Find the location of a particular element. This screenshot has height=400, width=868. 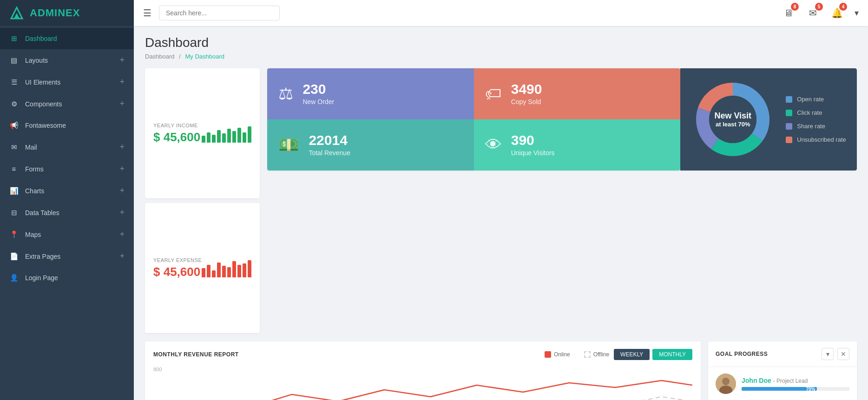

sidebar-nav: ⊞ Dashboard ▤ Layouts + ☰ UI Elements + … is located at coordinates (67, 213).